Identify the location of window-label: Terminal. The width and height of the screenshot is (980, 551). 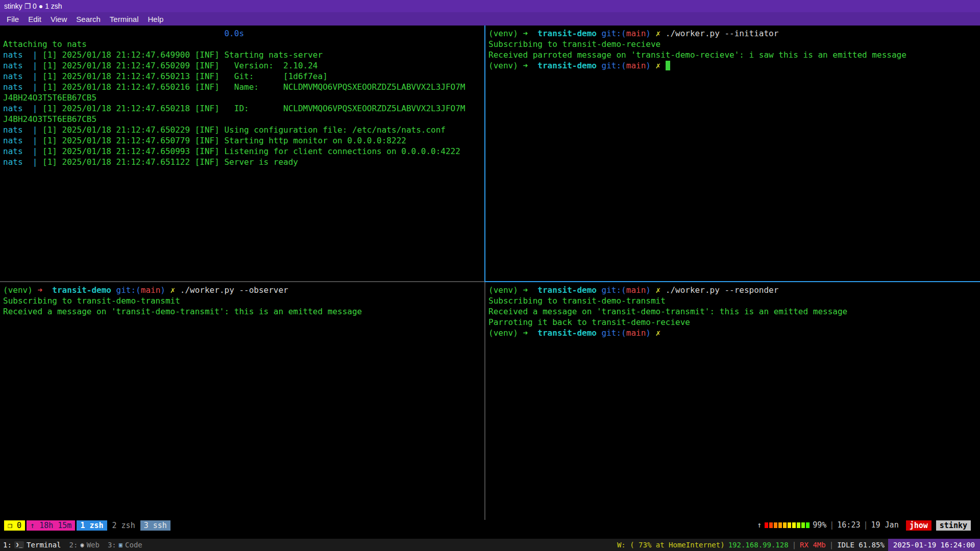
(44, 545).